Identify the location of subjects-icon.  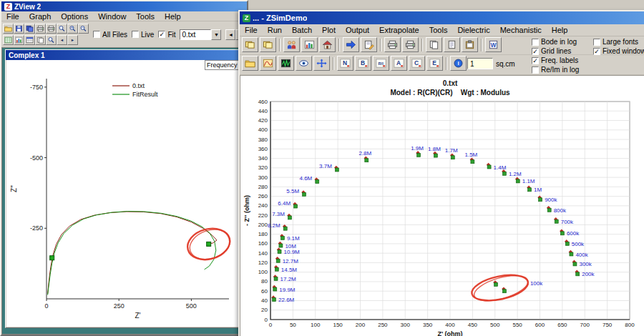
(292, 44).